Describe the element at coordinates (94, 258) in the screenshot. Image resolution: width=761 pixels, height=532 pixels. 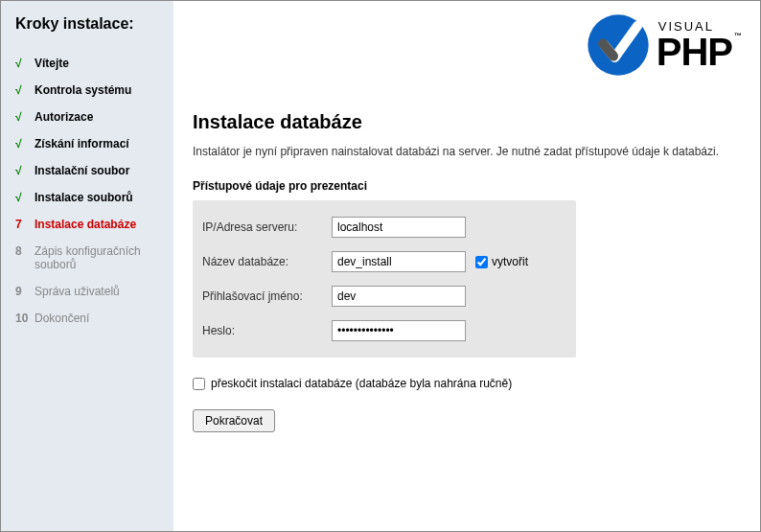
I see `step-item: 8Zápis konfiguračních souborů` at that location.